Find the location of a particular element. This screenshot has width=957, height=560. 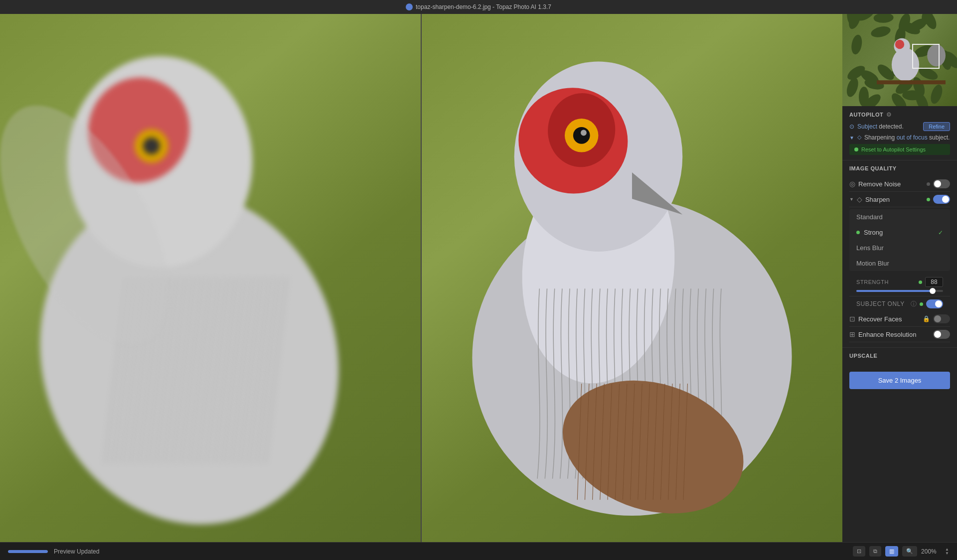

strength-slider-thumb is located at coordinates (933, 291).